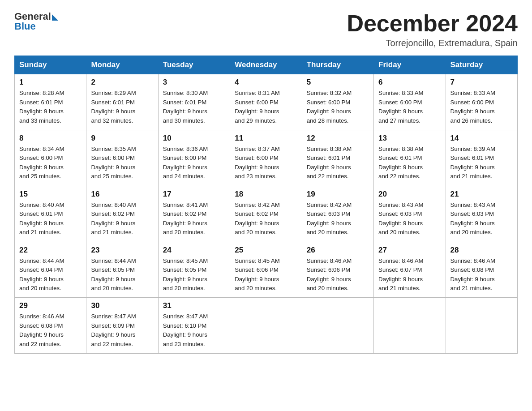 This screenshot has width=532, height=411. What do you see at coordinates (36, 21) in the screenshot?
I see `logo: General Blue` at bounding box center [36, 21].